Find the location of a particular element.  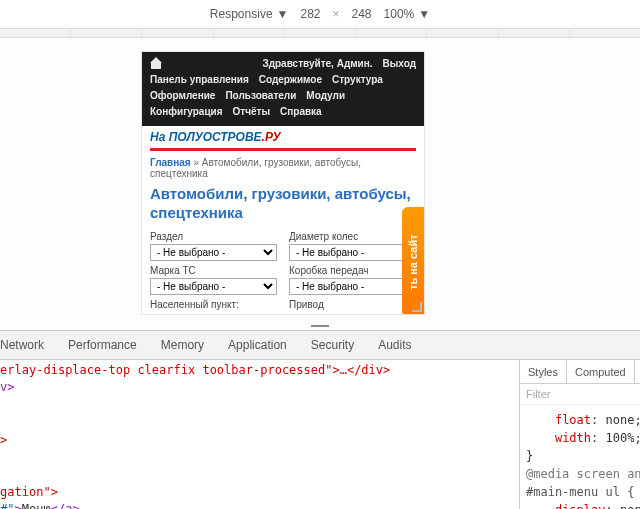

filter-select-section: - Не выбрано - is located at coordinates (214, 252).